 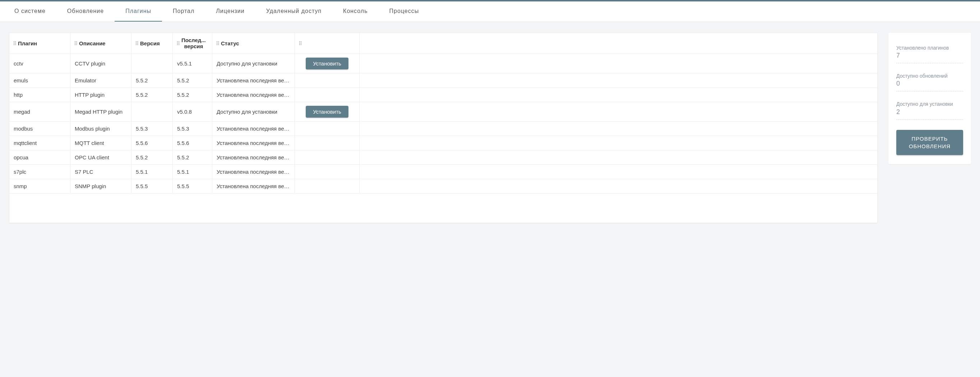 I want to click on cell-version: 5.5.3, so click(x=152, y=129).